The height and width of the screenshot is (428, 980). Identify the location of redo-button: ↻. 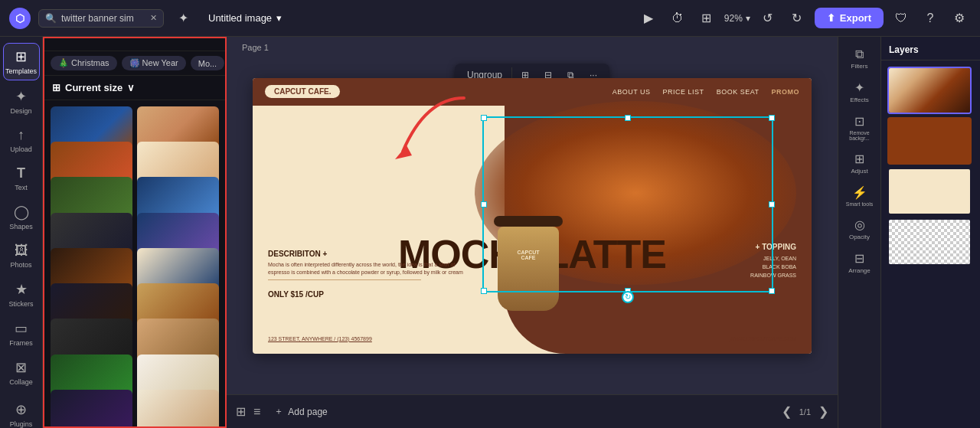
(797, 18).